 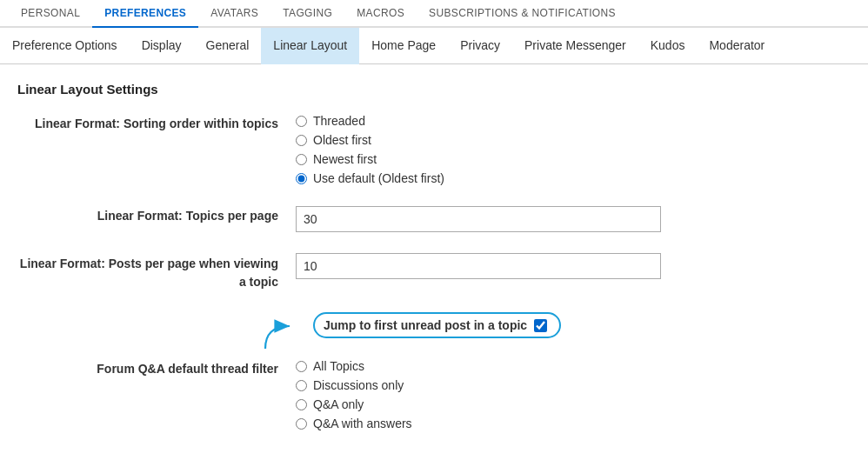 I want to click on sorting-order-row: Linear Format: Sorting order within topi…, so click(x=391, y=150).